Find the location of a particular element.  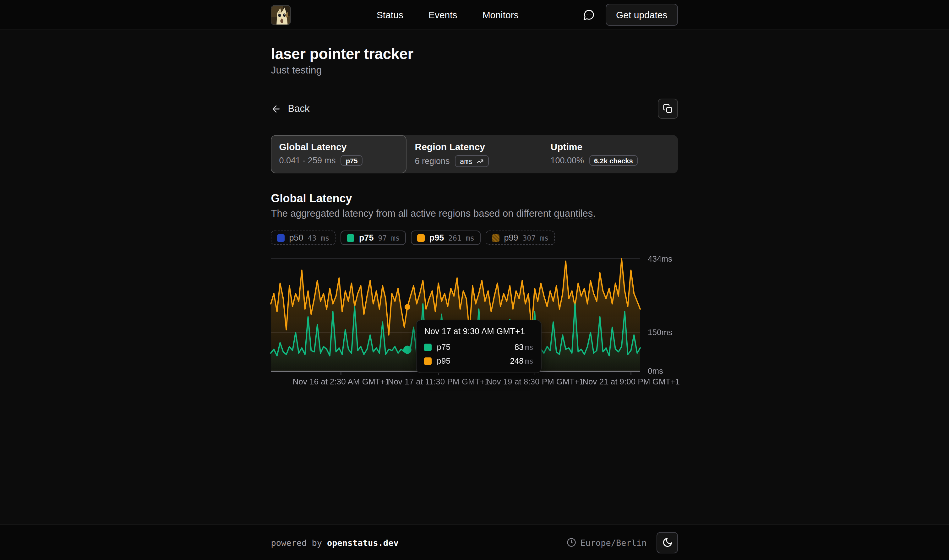

page-title: laser pointer tracker is located at coordinates (475, 54).